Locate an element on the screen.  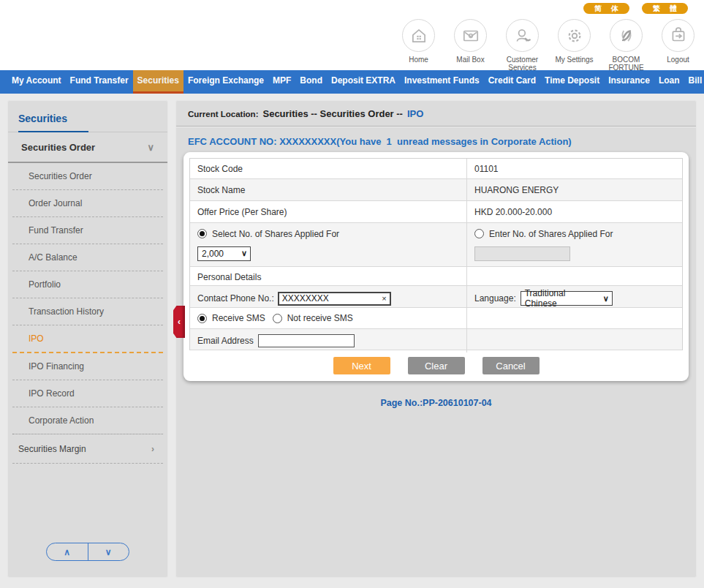
sidebar-pager: ∧ ∨ is located at coordinates (88, 551).